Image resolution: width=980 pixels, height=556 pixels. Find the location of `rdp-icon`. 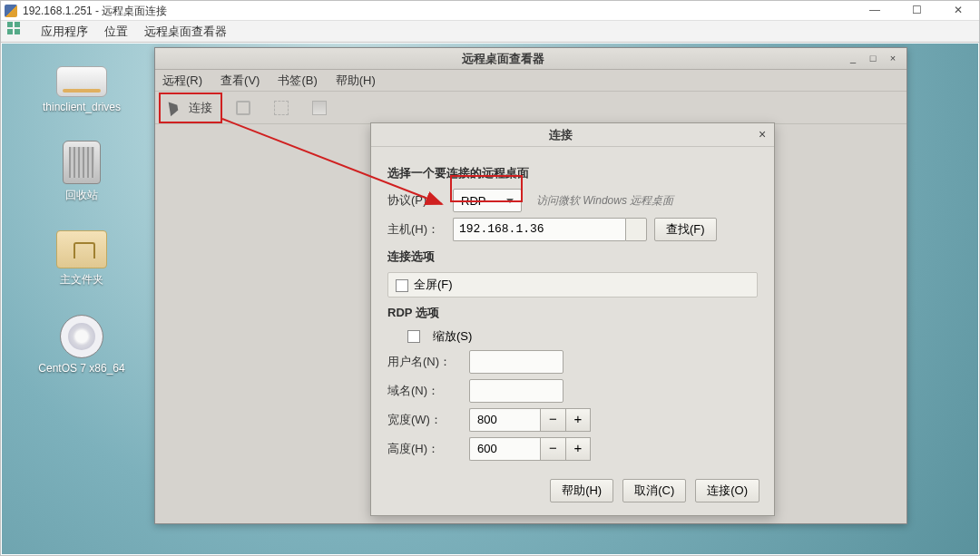

rdp-icon is located at coordinates (11, 11).